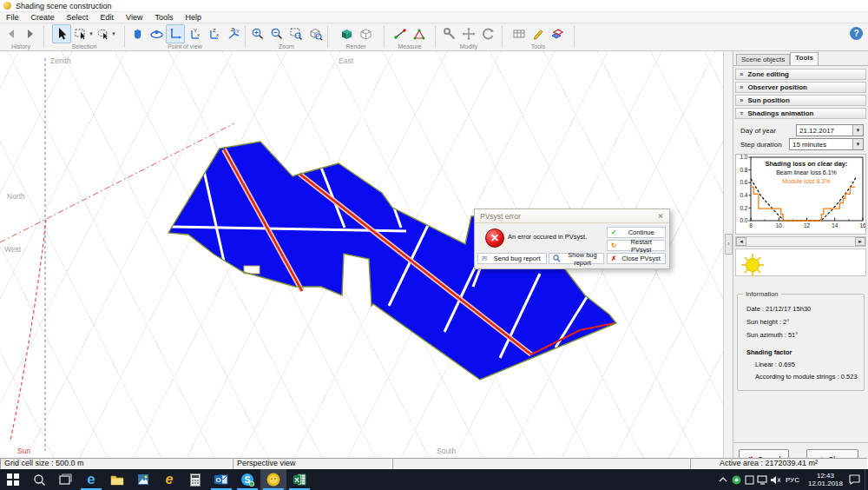 This screenshot has width=868, height=490. What do you see at coordinates (800, 342) in the screenshot?
I see `information-box: Information Date : 21/12/17 15h30 Sun he…` at bounding box center [800, 342].